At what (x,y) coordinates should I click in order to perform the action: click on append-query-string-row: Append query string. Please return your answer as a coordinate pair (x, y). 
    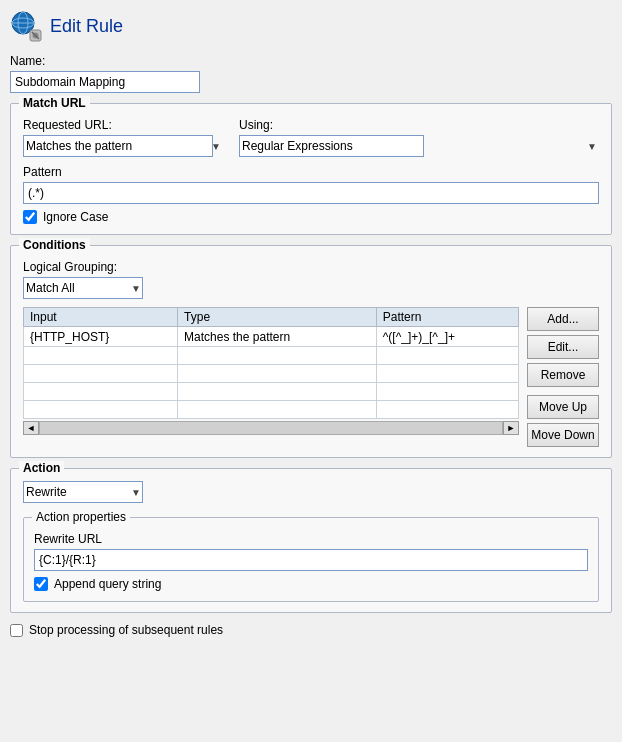
    Looking at the image, I should click on (311, 584).